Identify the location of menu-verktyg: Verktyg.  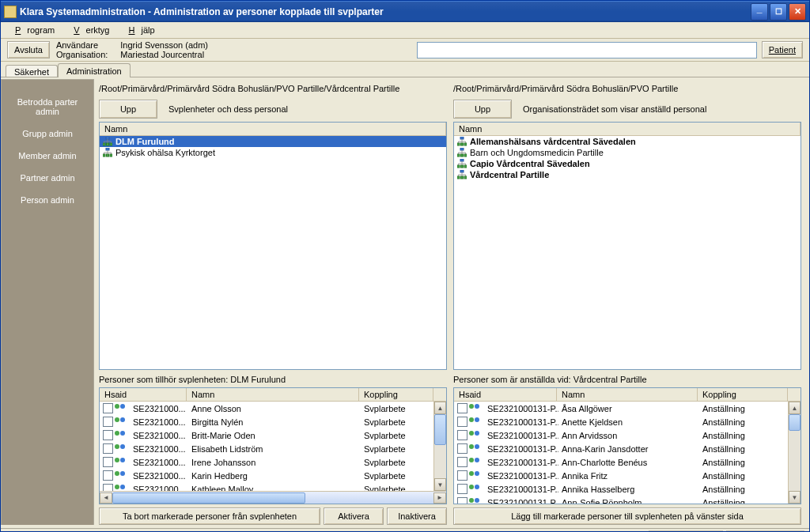
(89, 30).